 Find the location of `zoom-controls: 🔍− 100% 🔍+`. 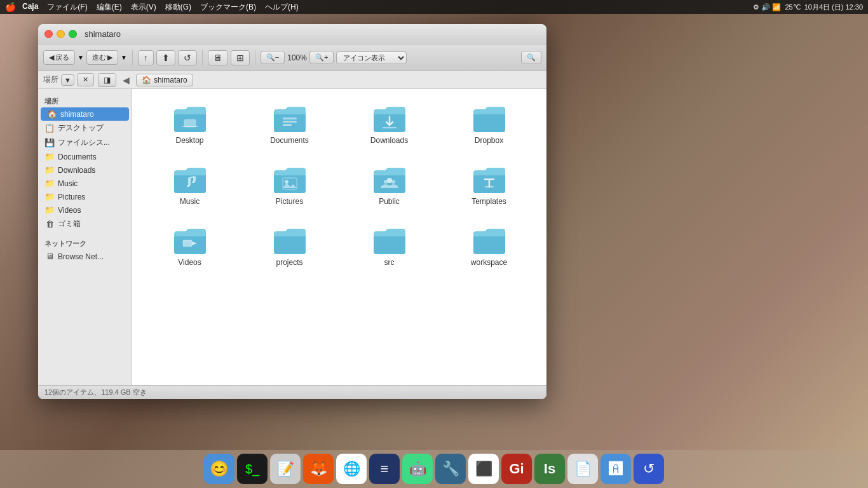

zoom-controls: 🔍− 100% 🔍+ is located at coordinates (297, 57).